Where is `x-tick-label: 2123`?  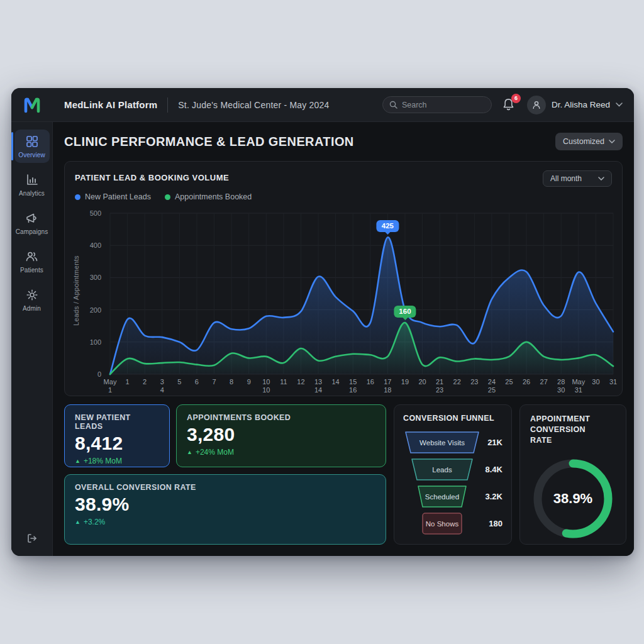 x-tick-label: 2123 is located at coordinates (440, 386).